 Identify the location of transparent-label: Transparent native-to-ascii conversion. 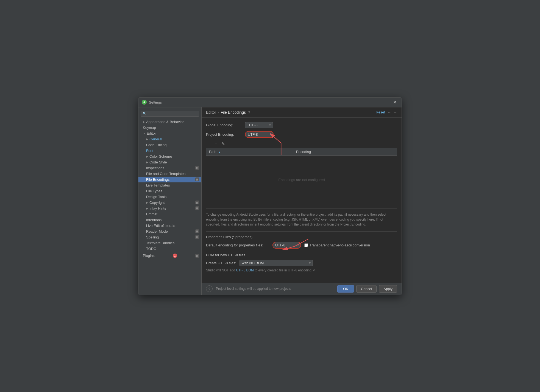
(340, 245).